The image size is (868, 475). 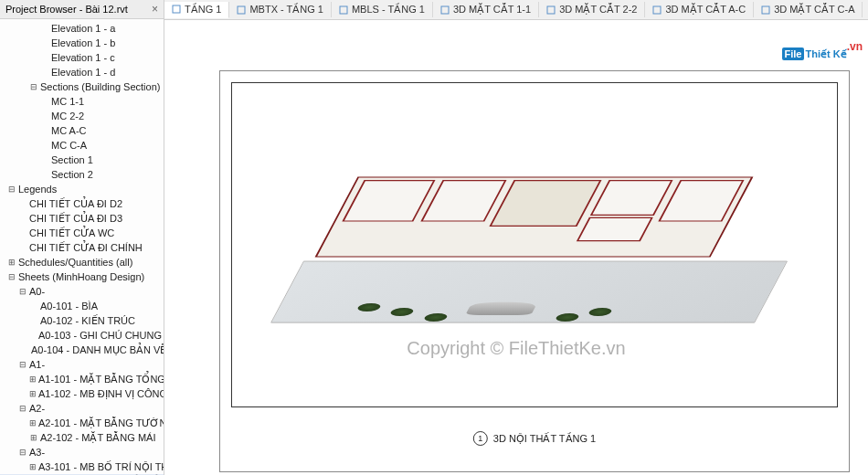 I want to click on tree-item: ⊞A2-102 - MẶT BẰNG MÁI, so click(x=82, y=438).